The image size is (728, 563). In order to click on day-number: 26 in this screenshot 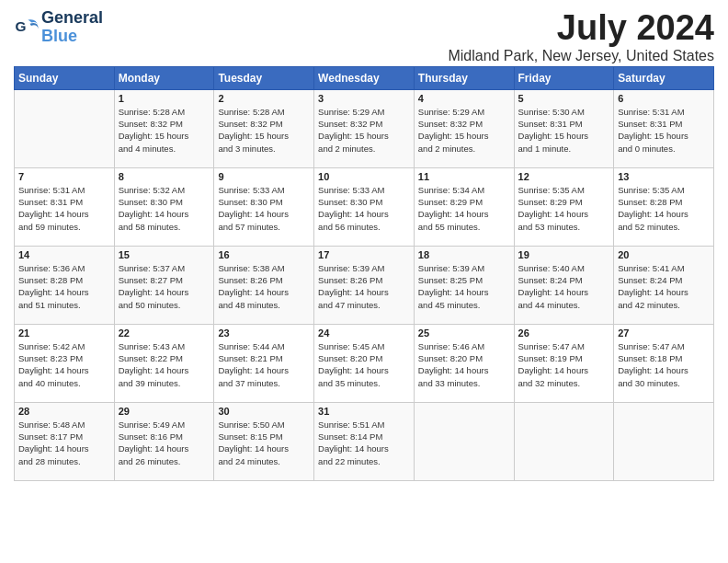, I will do `click(564, 333)`.